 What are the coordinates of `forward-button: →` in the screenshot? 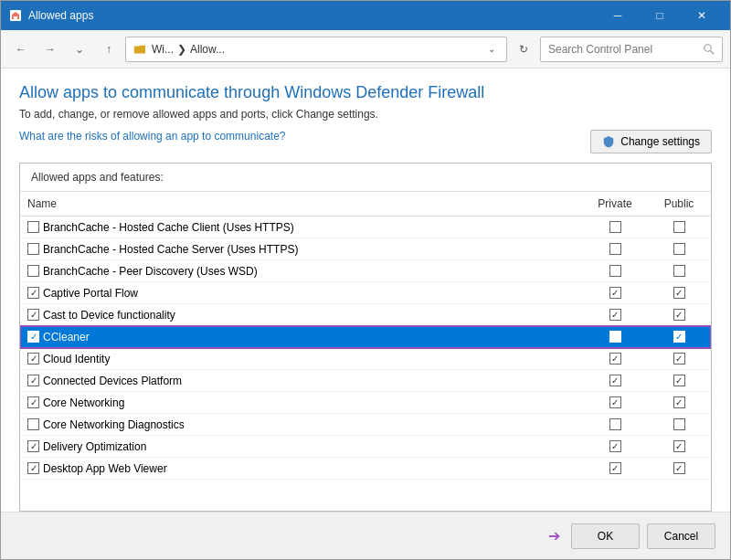 It's located at (50, 49).